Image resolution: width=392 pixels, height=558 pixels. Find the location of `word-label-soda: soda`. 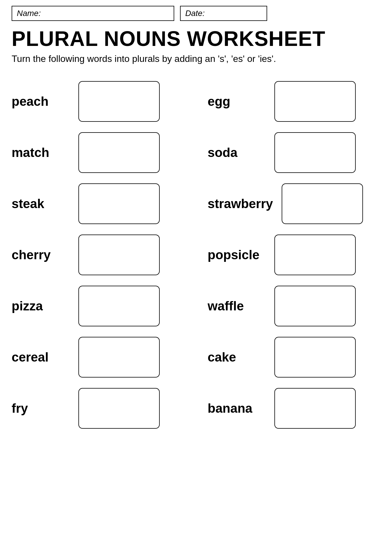

word-label-soda: soda is located at coordinates (237, 153).